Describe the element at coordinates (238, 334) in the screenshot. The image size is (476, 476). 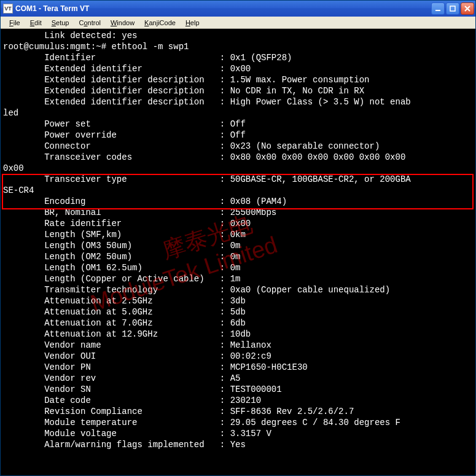
I see `terminal-line: Attenuation at 12.9GHz : 10db` at that location.